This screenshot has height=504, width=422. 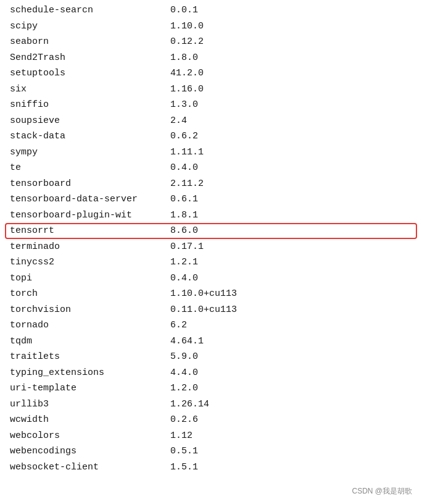 What do you see at coordinates (211, 420) in the screenshot?
I see `package-row: wcwidth0.2.6` at bounding box center [211, 420].